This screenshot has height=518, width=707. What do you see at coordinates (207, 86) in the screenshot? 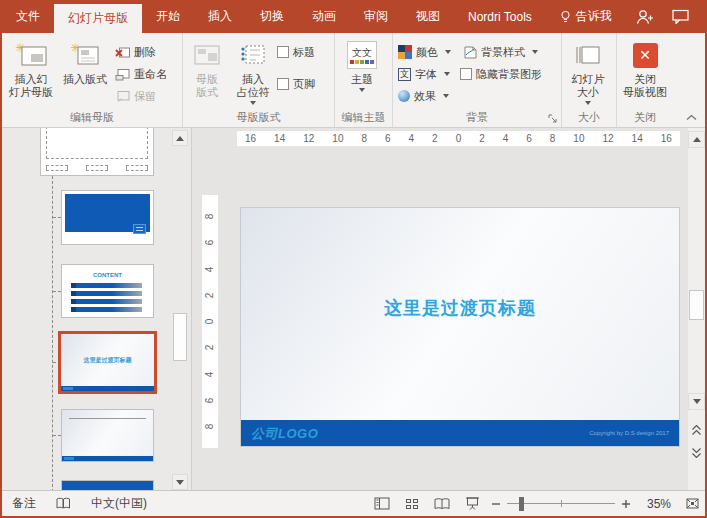
I see `master-layout-label: 母版 版式` at bounding box center [207, 86].